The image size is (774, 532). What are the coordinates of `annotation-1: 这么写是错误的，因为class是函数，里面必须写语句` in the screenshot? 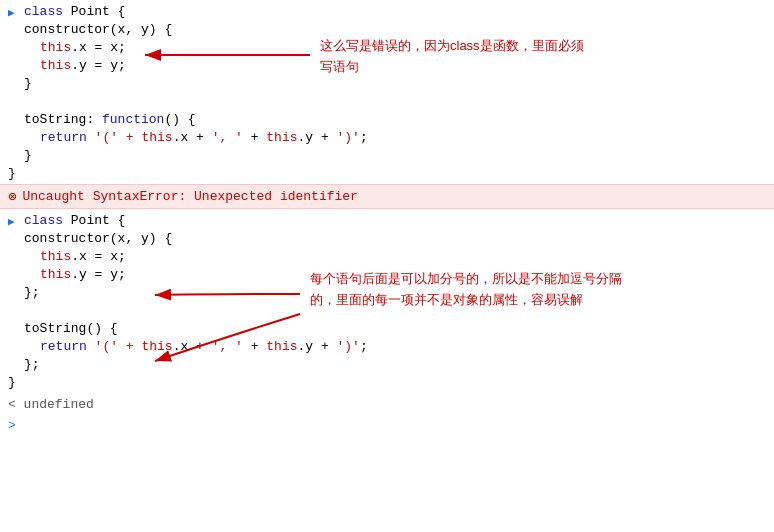 It's located at (452, 57).